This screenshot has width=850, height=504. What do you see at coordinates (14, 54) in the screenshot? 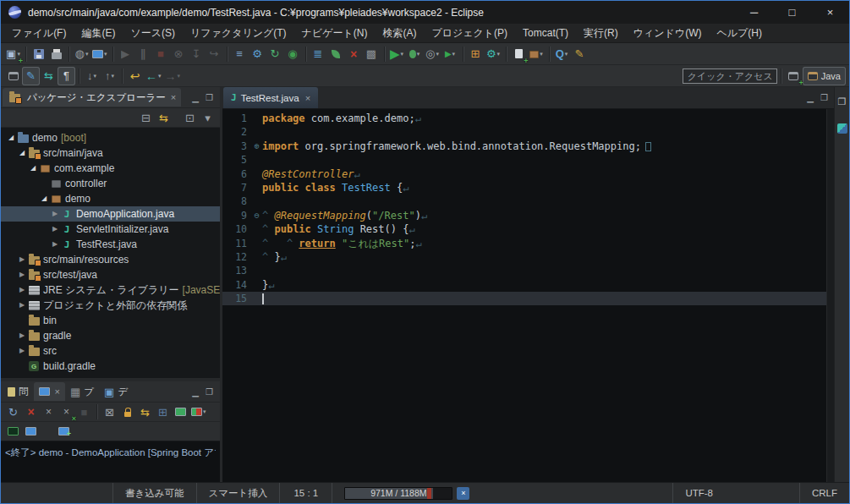
I see `new-wizard: ▣+▾` at bounding box center [14, 54].